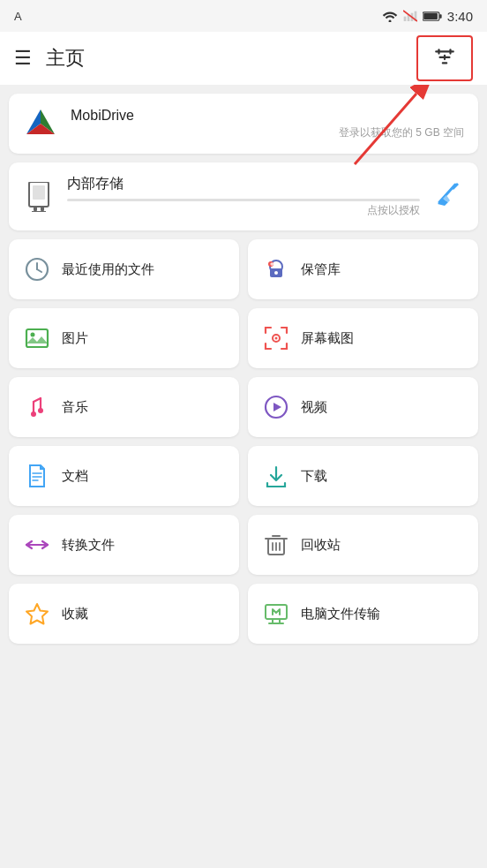 This screenshot has width=487, height=868. Describe the element at coordinates (363, 407) in the screenshot. I see `menu-item-video: 视频` at that location.